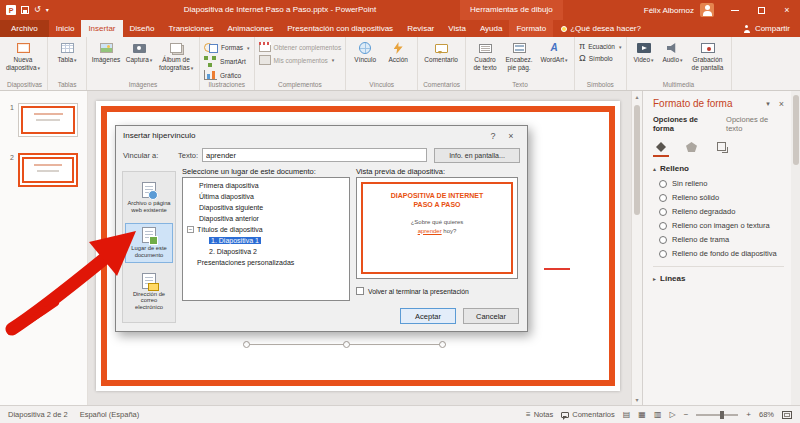 The image size is (800, 423). I want to click on checkbox-icon, so click(360, 291).